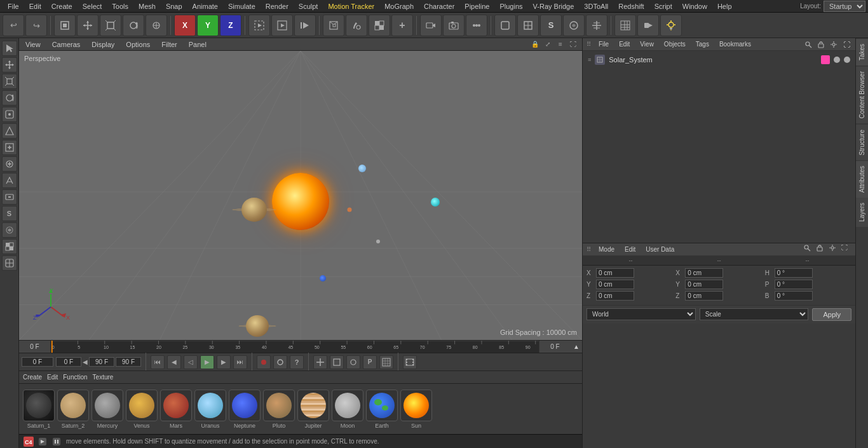 The image size is (868, 448). What do you see at coordinates (624, 44) in the screenshot?
I see `om-edit-btn: Edit` at bounding box center [624, 44].